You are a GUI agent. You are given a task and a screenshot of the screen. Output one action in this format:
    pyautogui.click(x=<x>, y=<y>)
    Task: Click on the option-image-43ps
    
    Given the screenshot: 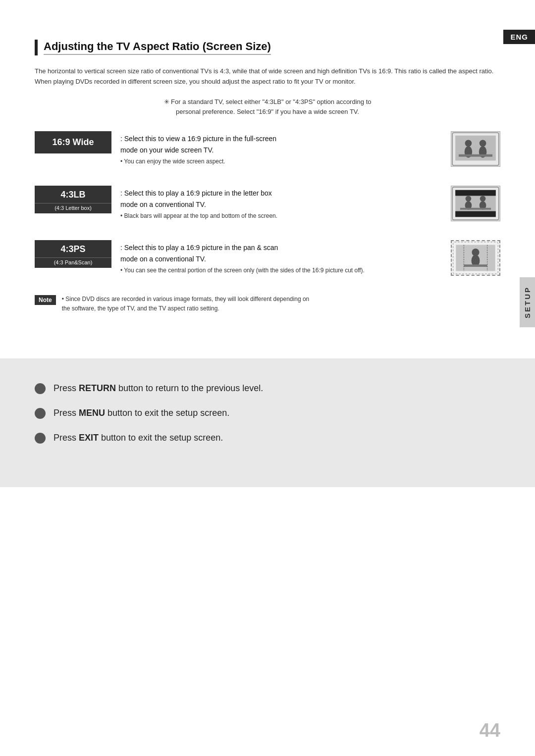 What is the action you would take?
    pyautogui.click(x=476, y=258)
    